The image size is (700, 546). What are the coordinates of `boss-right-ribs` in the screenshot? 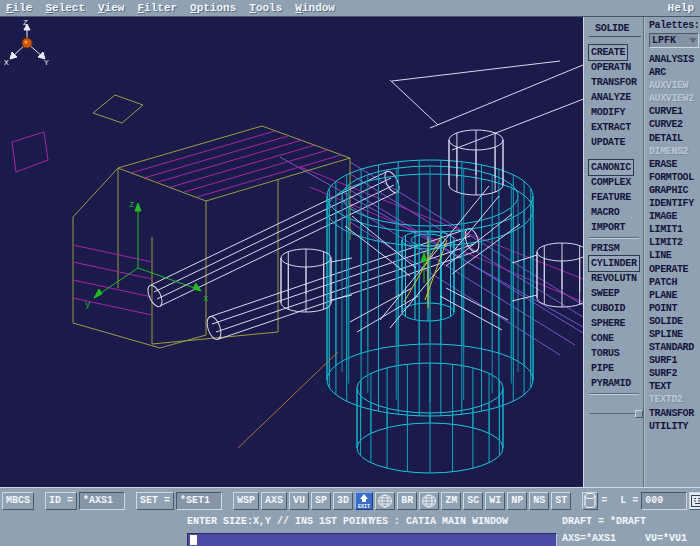 It's located at (560, 275).